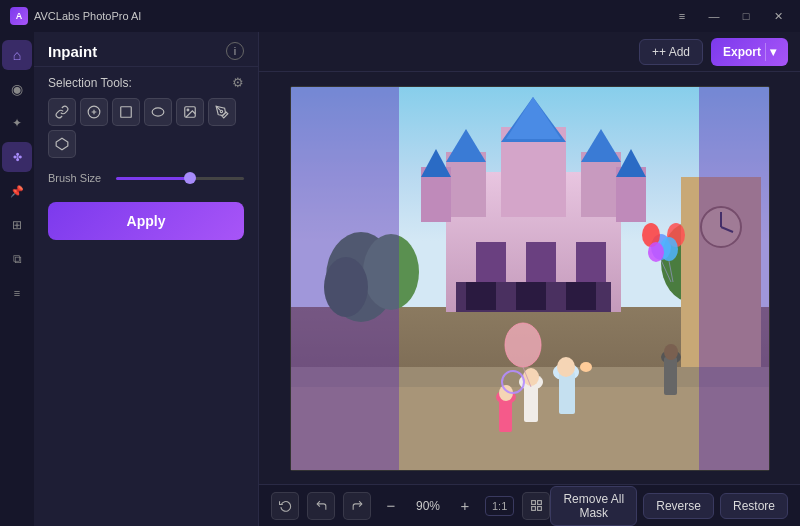 The image size is (800, 526). Describe the element at coordinates (594, 506) in the screenshot. I see `remove-all-mask-button: Remove All Mask` at that location.